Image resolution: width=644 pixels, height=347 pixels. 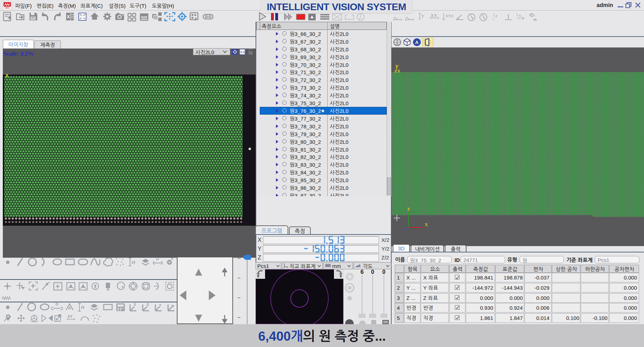 What do you see at coordinates (520, 15) in the screenshot?
I see `svg-text: x` at bounding box center [520, 15].